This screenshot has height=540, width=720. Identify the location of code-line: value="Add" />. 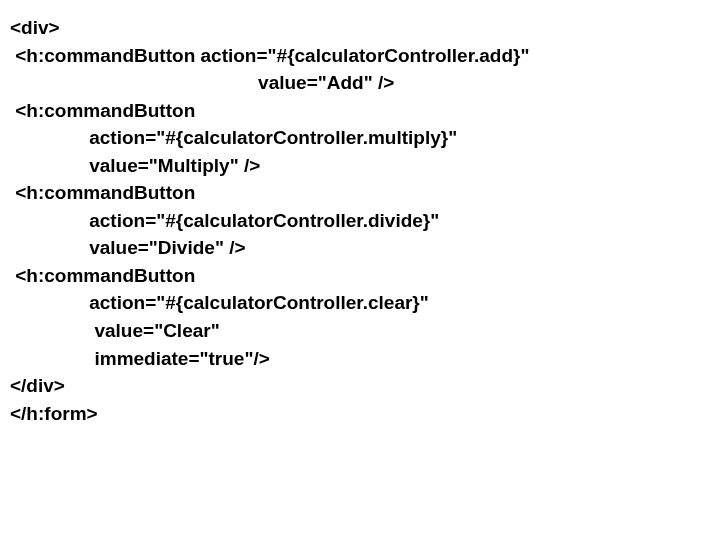
(360, 83).